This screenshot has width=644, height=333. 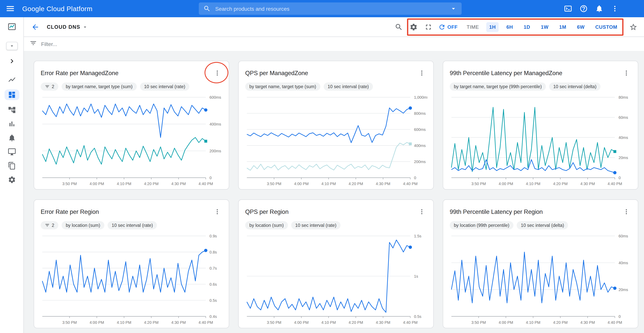 I want to click on dashboard-settings-gear-icon, so click(x=414, y=27).